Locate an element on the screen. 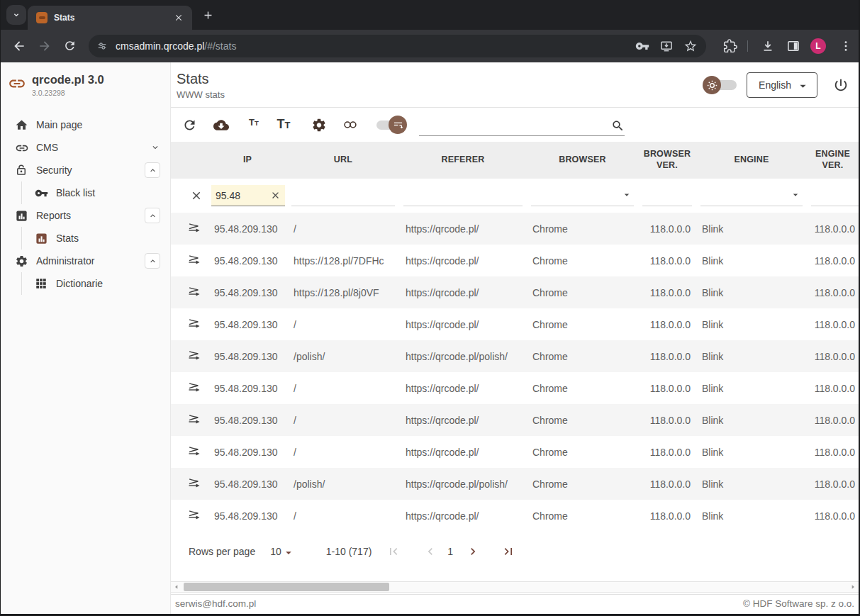 This screenshot has height=616, width=860. filter-engine is located at coordinates (752, 196).